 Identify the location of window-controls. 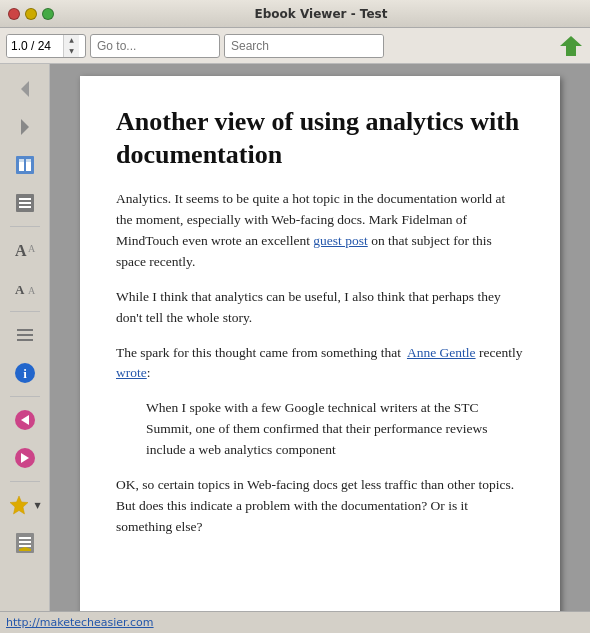
(31, 14).